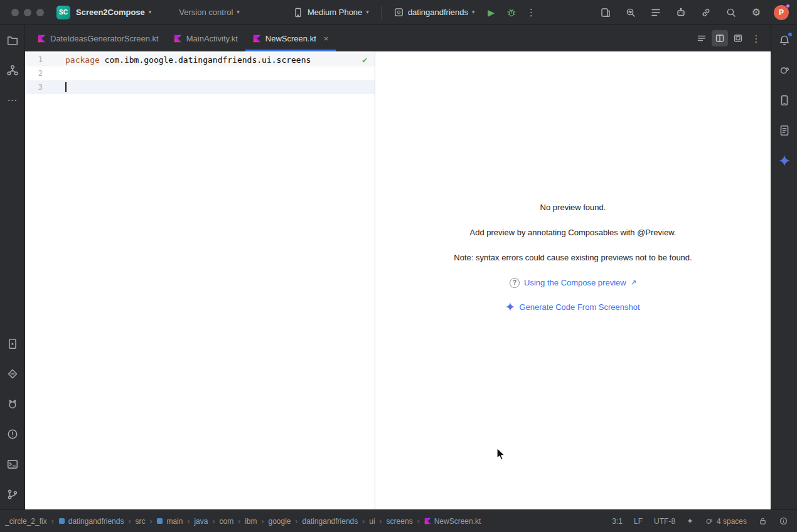 Image resolution: width=797 pixels, height=532 pixels. I want to click on compose-preview-docs-link: ? Using the Compose preview ↗, so click(573, 283).